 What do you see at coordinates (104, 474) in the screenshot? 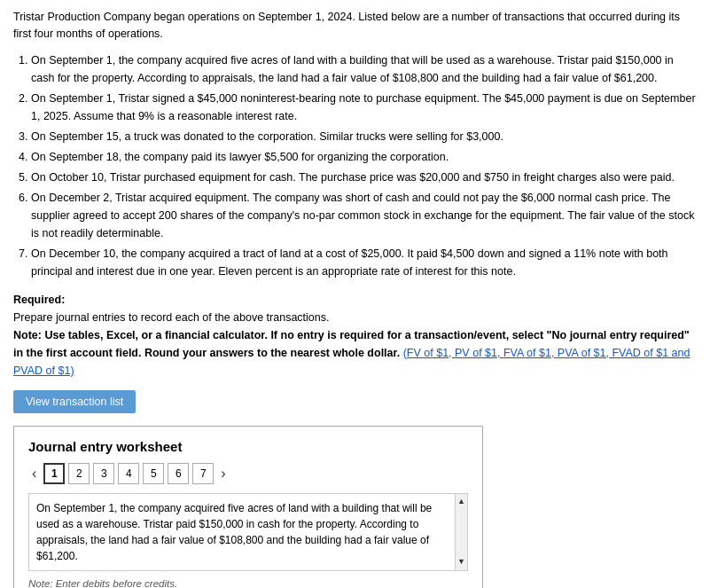
I see `tab-3: 3` at bounding box center [104, 474].